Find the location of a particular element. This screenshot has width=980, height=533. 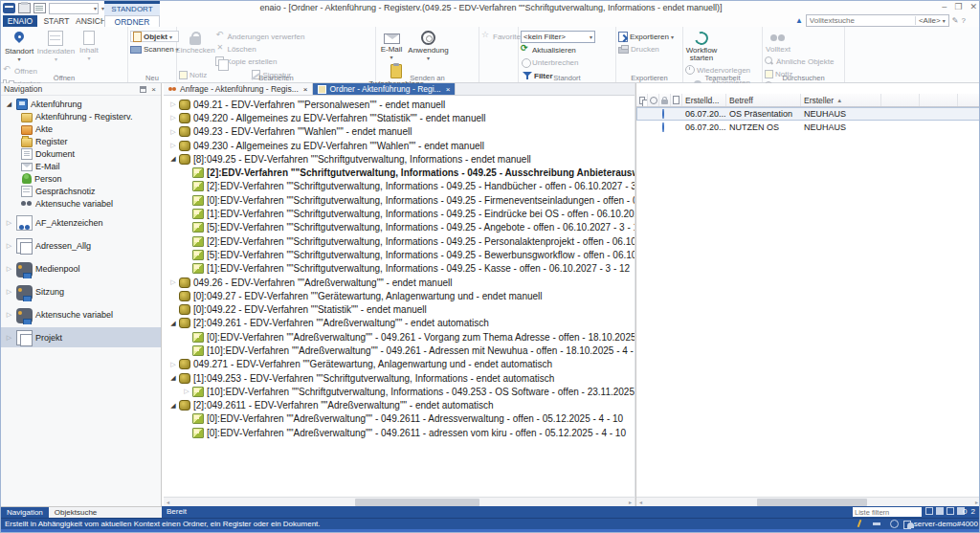

wrench-icon is located at coordinates (859, 524).